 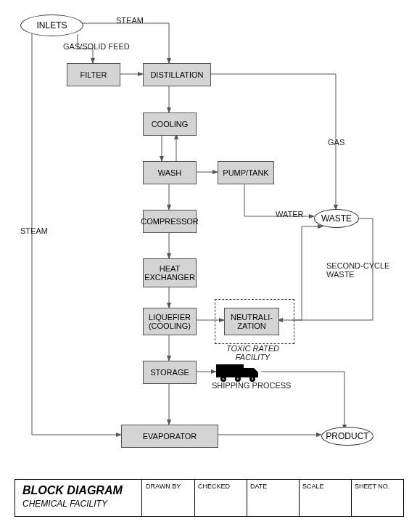 I want to click on gas-label: GAS, so click(x=337, y=142).